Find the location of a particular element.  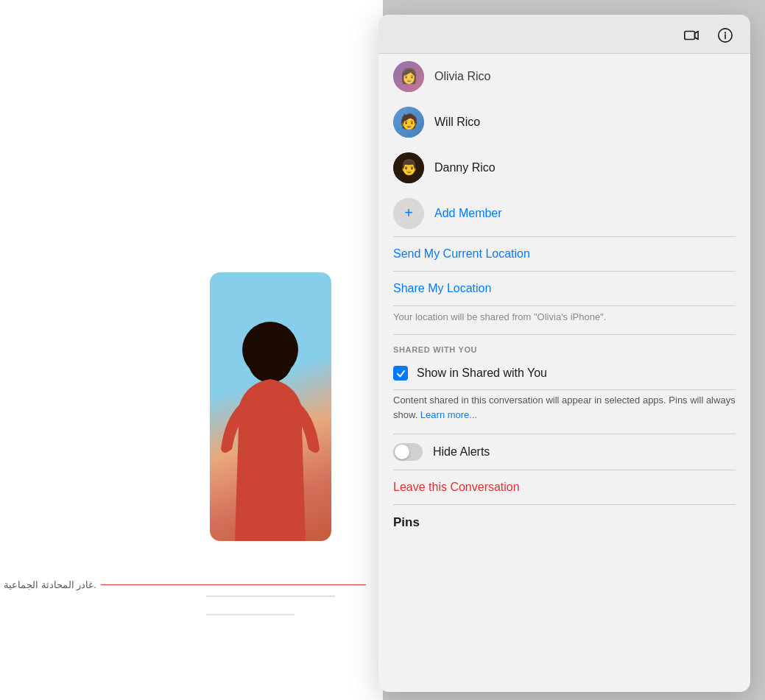

show-in-shared-row: Show in Shared with You is located at coordinates (564, 375).